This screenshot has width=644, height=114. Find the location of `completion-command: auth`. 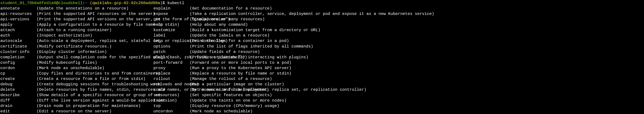

completion-command: auth is located at coordinates (18, 35).